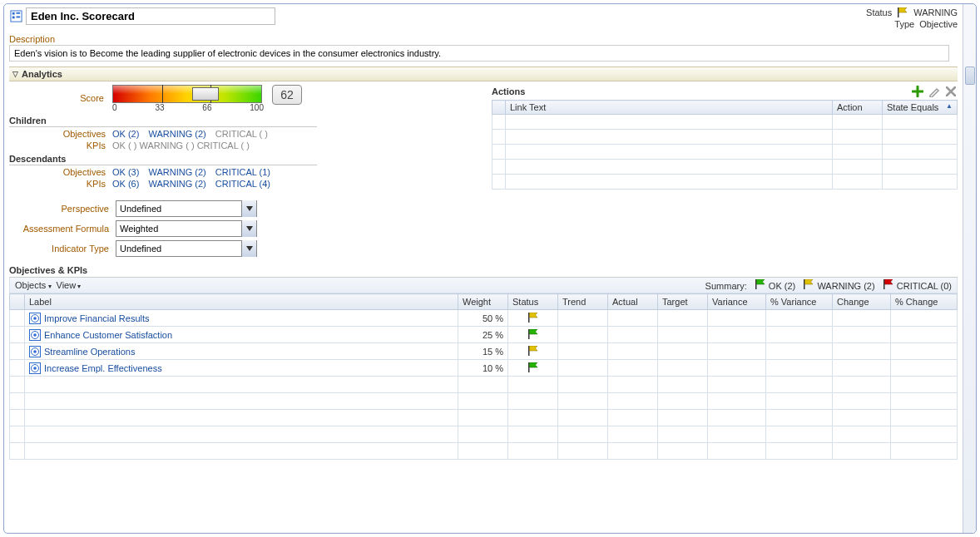 The height and width of the screenshot is (537, 980). I want to click on tick-33: 33, so click(160, 108).